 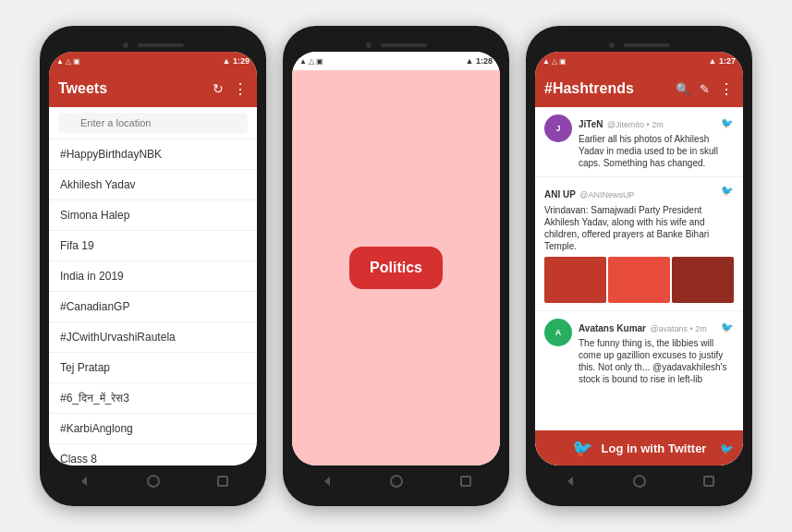 I want to click on status-time-3: ▲ 1:27, so click(x=723, y=61).